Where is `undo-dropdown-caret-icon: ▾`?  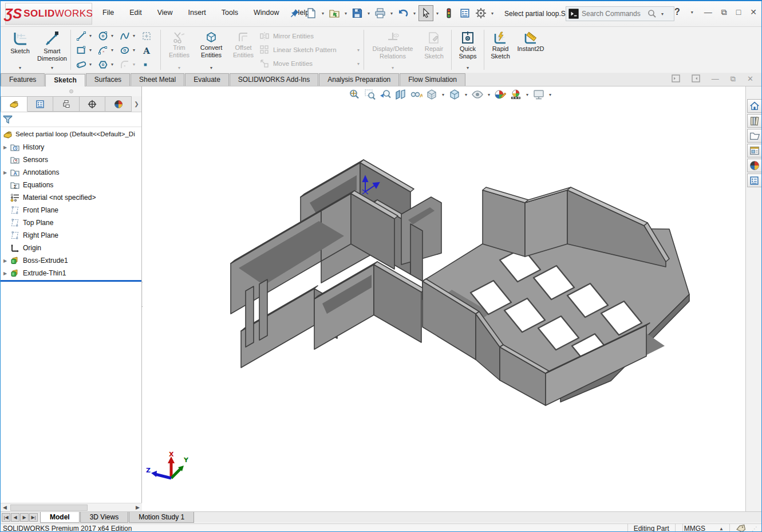 undo-dropdown-caret-icon: ▾ is located at coordinates (414, 14).